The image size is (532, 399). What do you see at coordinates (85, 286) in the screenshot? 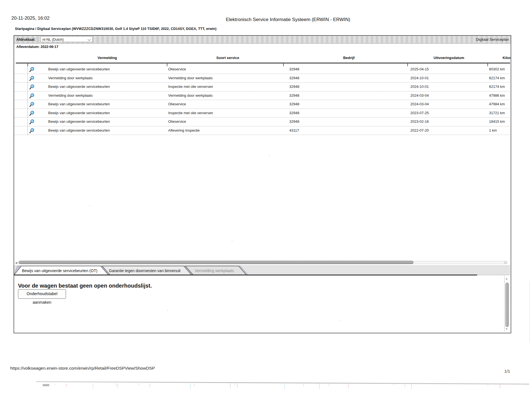
I see `no-open-maintenance-message: Voor de wagen bestaat geen open onderhou…` at bounding box center [85, 286].